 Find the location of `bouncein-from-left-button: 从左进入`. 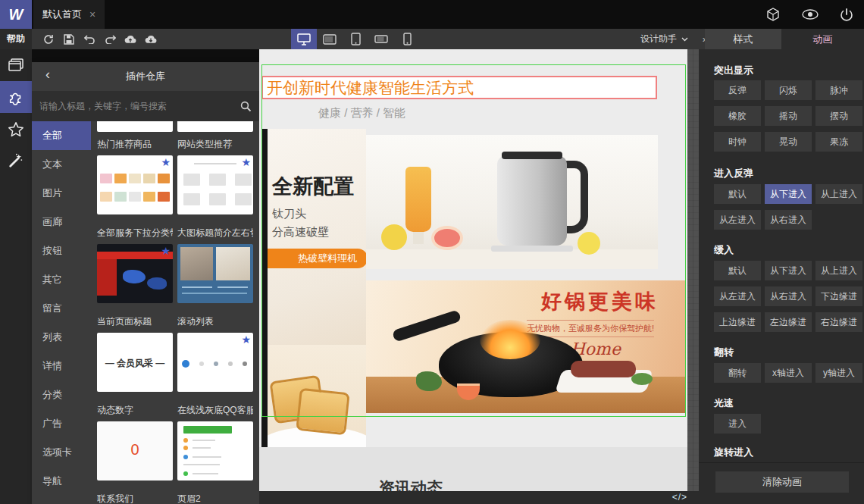

bouncein-from-left-button: 从左进入 is located at coordinates (737, 220).